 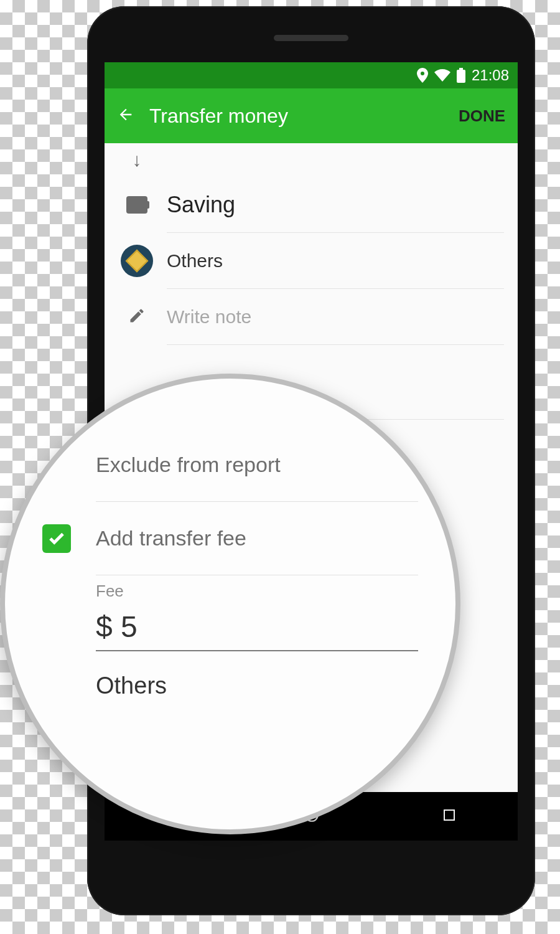 I want to click on note-input: Write note, so click(x=335, y=317).